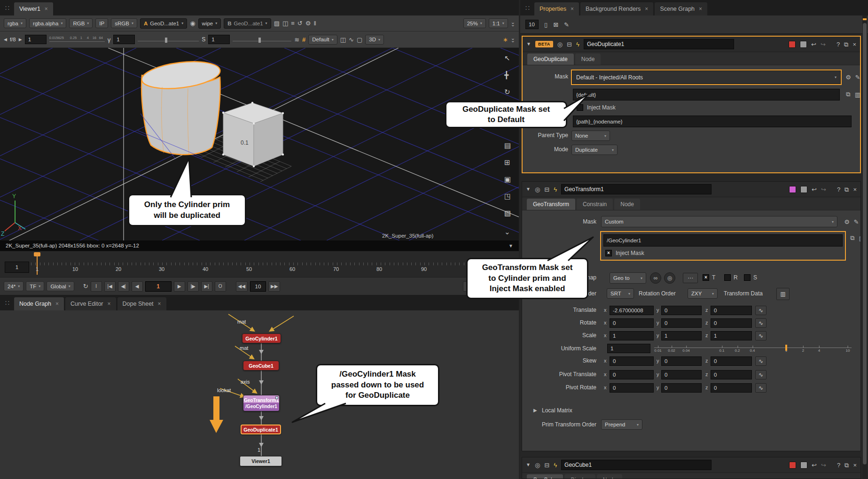 The image size is (868, 479). Describe the element at coordinates (261, 429) in the screenshot. I see `node-geoduplicate1: GeoDuplicate1` at that location.